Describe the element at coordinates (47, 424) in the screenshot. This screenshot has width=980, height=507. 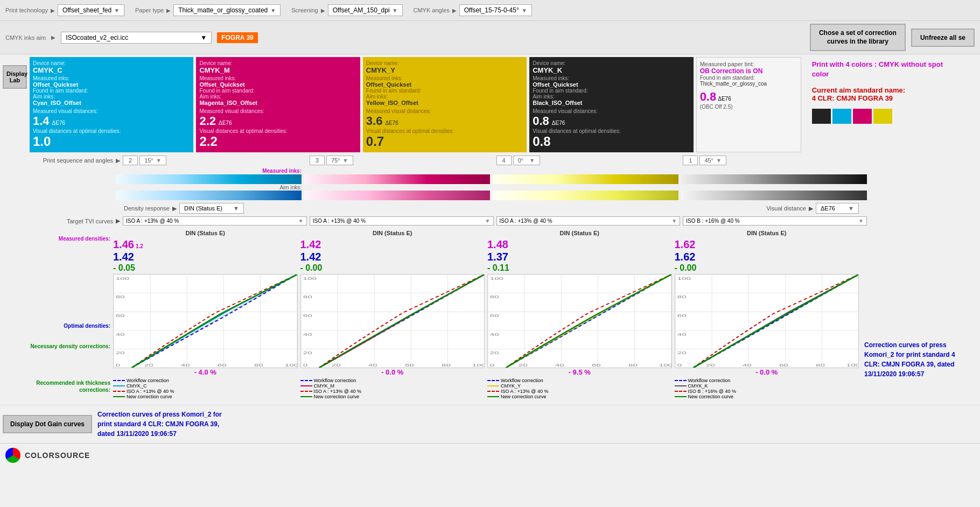
I see `display-dot-gain-button: Display Dot Gain curves` at that location.